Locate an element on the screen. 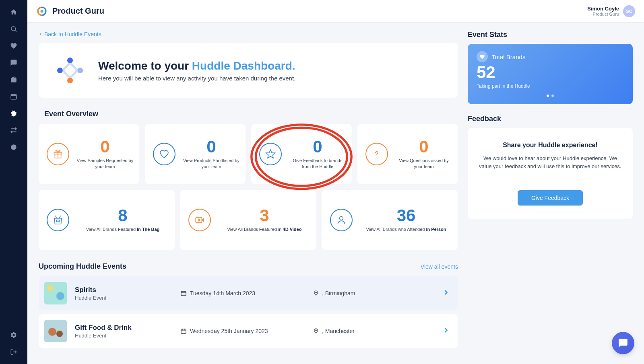 Image resolution: width=644 pixels, height=364 pixels. welcome-title: Welcome to your Huddle Dashboard. is located at coordinates (197, 66).